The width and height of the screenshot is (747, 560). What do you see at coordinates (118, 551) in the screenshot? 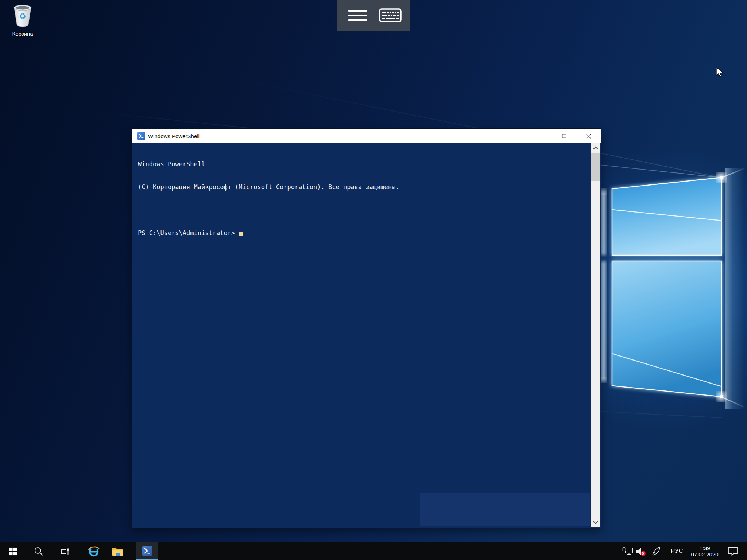
I see `file-explorer-icon` at bounding box center [118, 551].